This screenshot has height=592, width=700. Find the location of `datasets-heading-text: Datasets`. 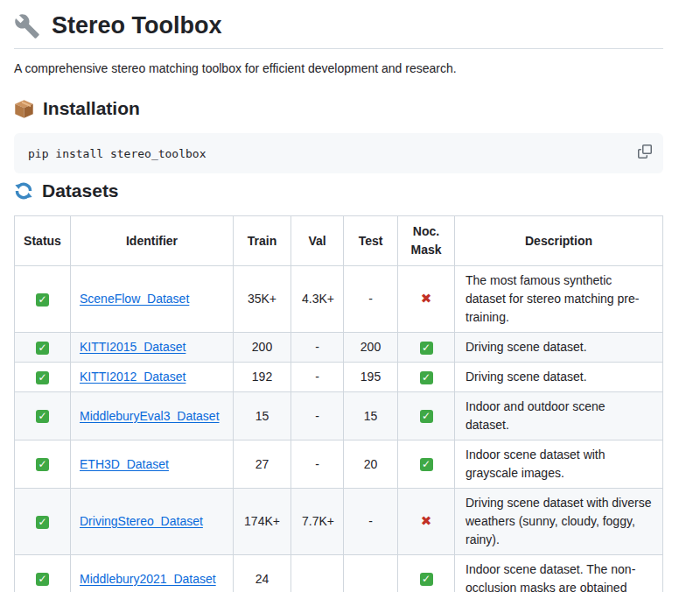

datasets-heading-text: Datasets is located at coordinates (80, 191).